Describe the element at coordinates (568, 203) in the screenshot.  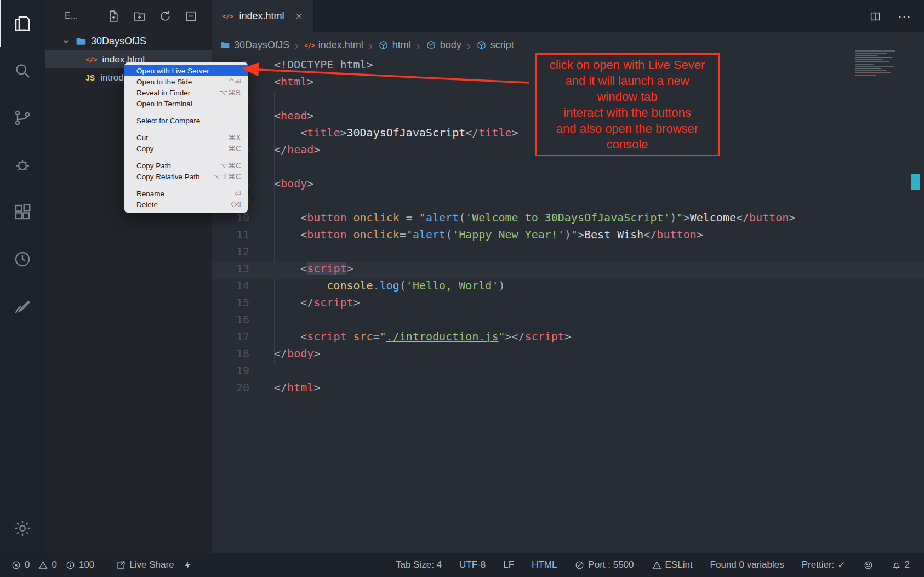
I see `code-line: 9` at that location.